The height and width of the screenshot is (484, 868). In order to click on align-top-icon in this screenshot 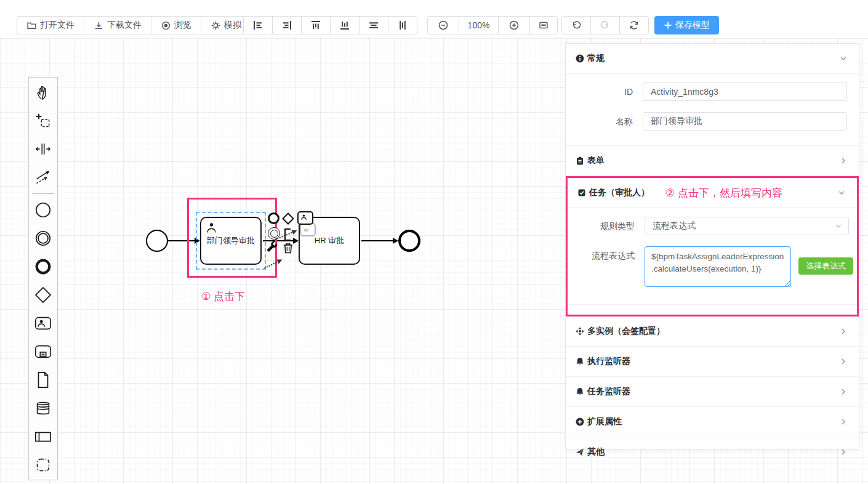, I will do `click(316, 25)`.